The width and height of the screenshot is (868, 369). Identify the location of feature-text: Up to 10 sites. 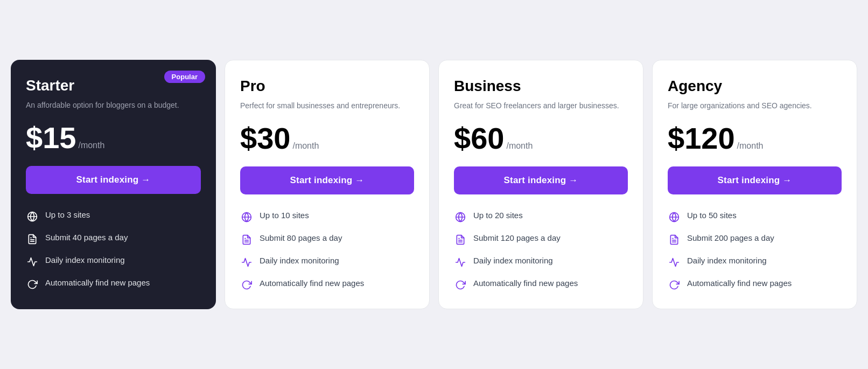
(284, 215).